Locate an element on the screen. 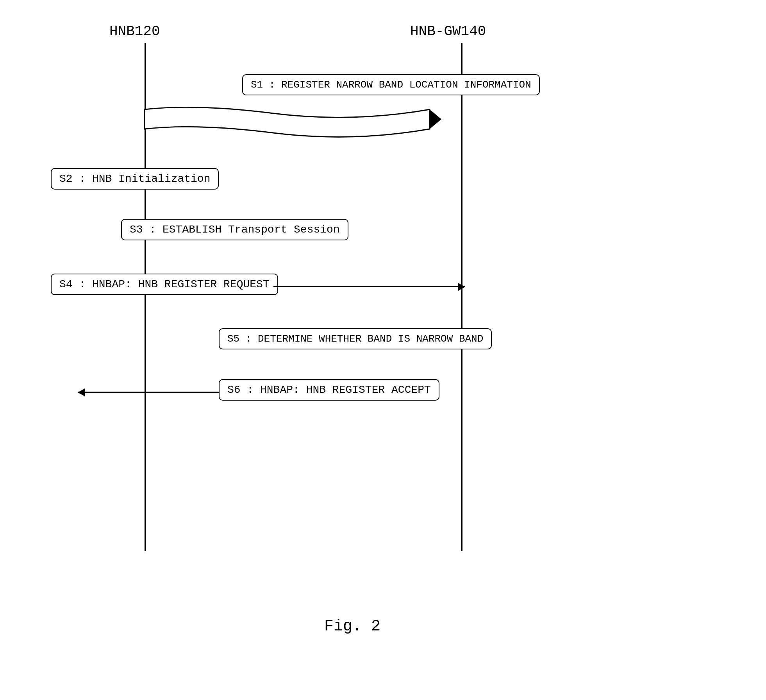 This screenshot has width=766, height=700. step-s1-box: S1 : REGISTER NARROW BAND LOCATION INFOR… is located at coordinates (391, 85).